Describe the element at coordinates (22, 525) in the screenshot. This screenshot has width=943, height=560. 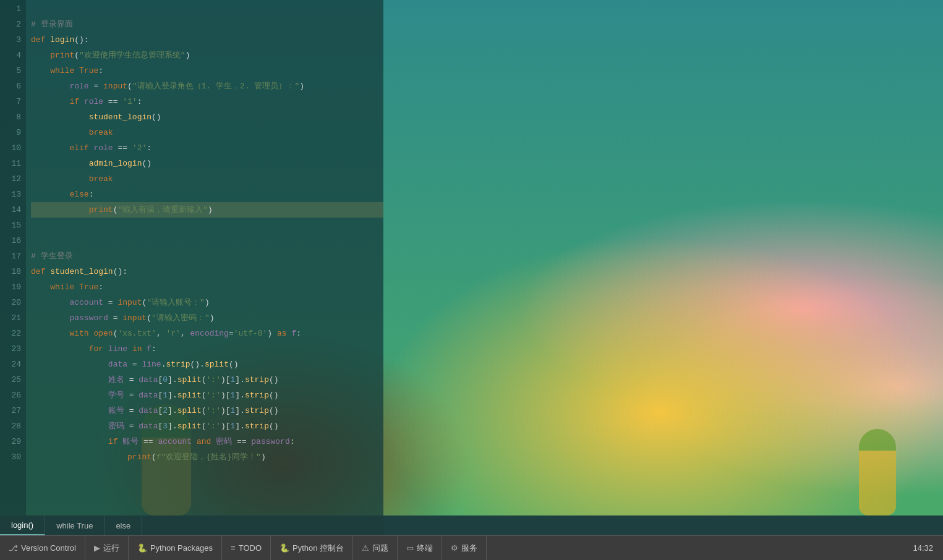
I see `bottom-tab-login: login()` at that location.